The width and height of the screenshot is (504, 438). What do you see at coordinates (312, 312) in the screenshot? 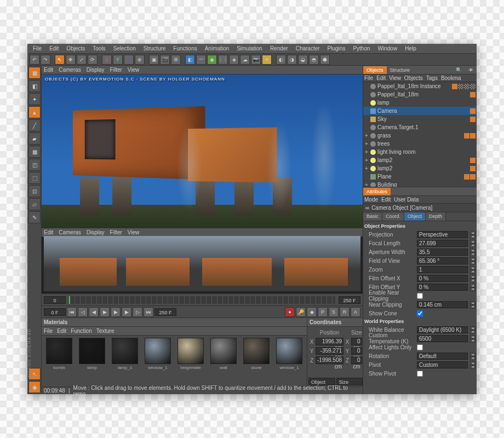
I see `keyframe-sel-button: ◆` at bounding box center [312, 312].